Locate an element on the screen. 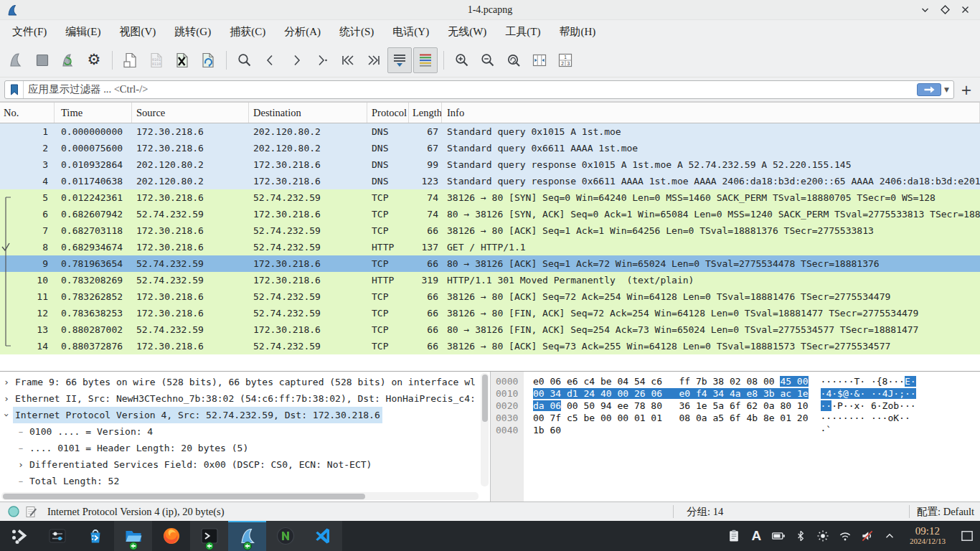  save-file-icon: 01010110 is located at coordinates (156, 60).